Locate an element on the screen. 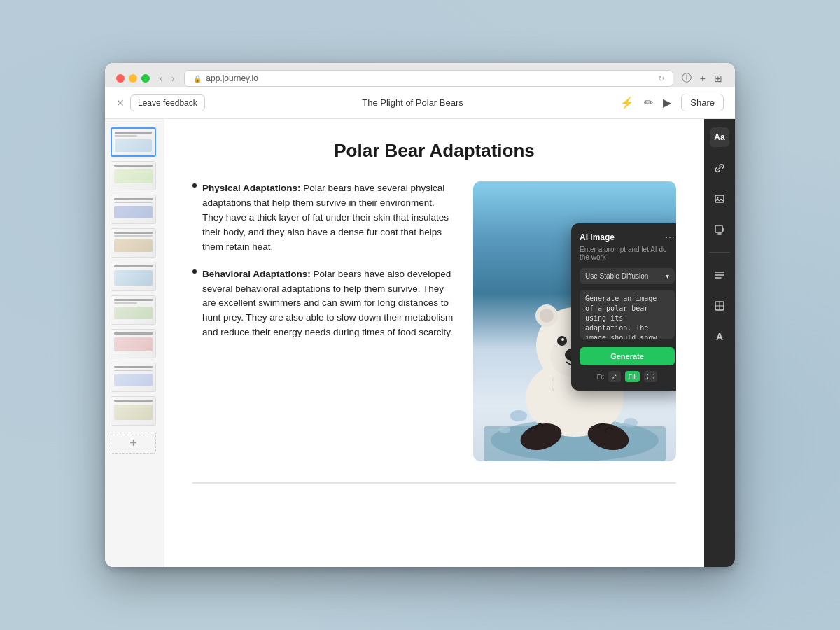 The image size is (840, 630). bullet-text-1: Physical Adaptations: Polar bears have s… is located at coordinates (329, 218).